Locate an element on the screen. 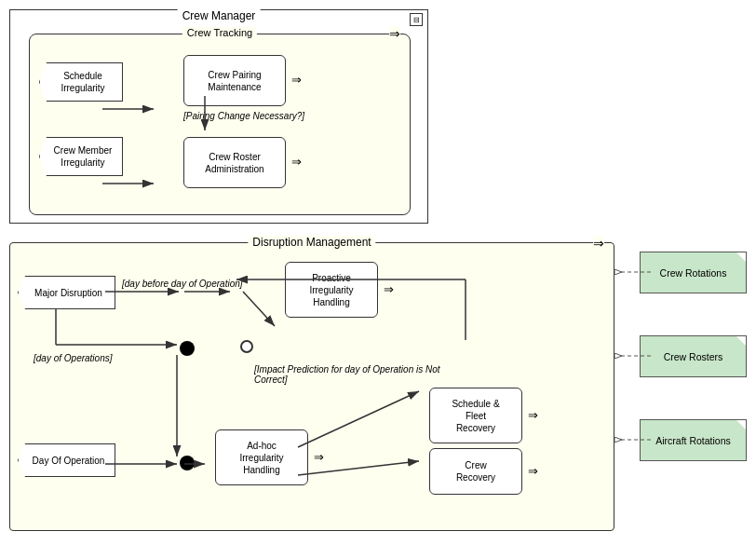 This screenshot has width=756, height=545. adhoc-handling-label: Ad-hocIrregularityHandling is located at coordinates (261, 458).